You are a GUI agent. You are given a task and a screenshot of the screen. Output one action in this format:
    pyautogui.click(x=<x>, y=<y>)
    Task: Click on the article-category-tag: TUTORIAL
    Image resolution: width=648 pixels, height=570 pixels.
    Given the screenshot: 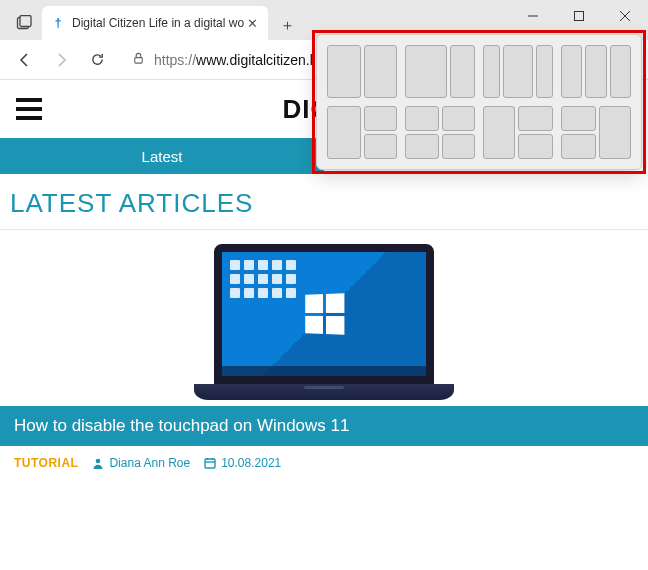 What is the action you would take?
    pyautogui.click(x=46, y=463)
    